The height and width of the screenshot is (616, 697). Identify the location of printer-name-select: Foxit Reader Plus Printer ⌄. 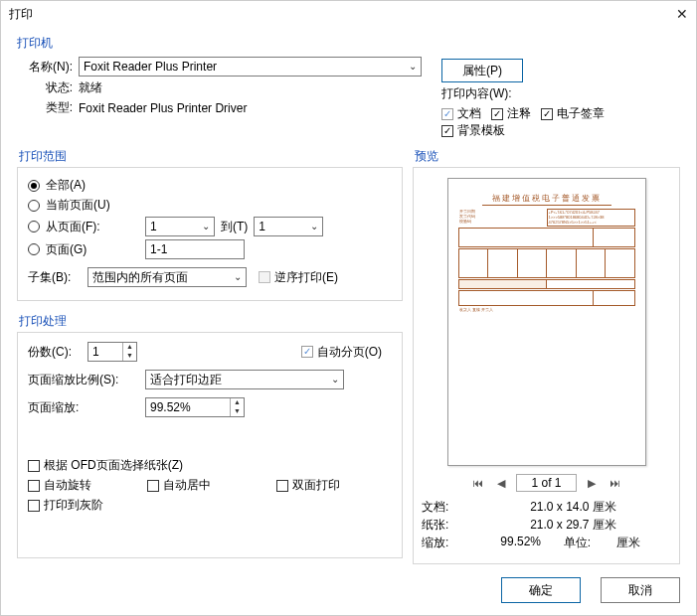
(251, 67).